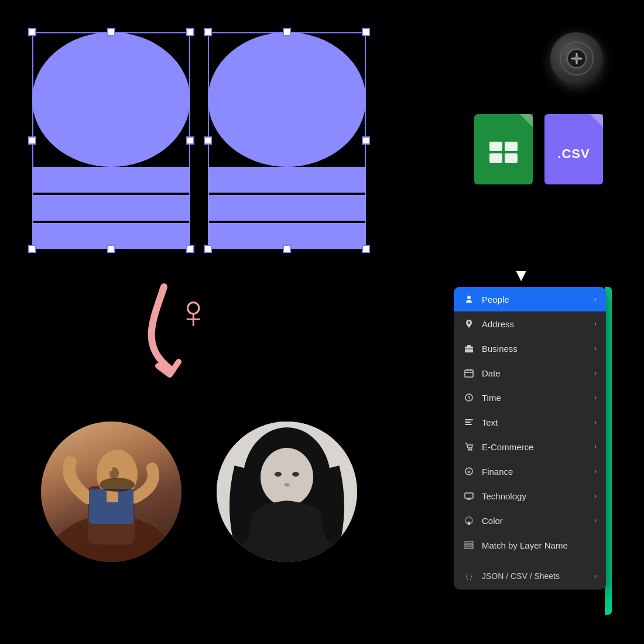  What do you see at coordinates (535, 576) in the screenshot?
I see `menu-footer-label: JSON / CSV / Sheets` at bounding box center [535, 576].